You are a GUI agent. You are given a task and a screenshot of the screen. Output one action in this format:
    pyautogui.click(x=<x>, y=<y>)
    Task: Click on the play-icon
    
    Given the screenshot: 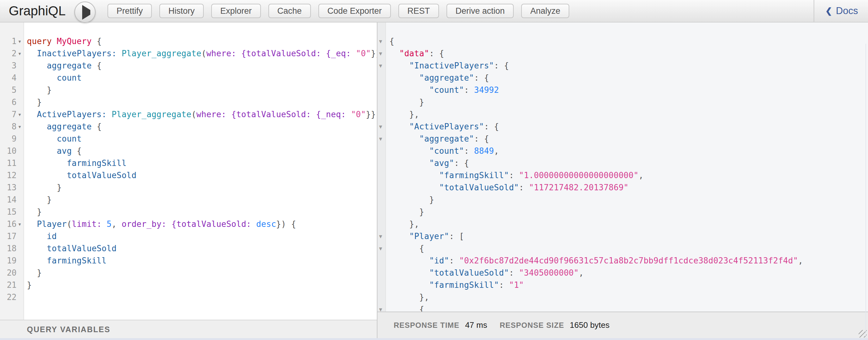 What is the action you would take?
    pyautogui.click(x=86, y=12)
    